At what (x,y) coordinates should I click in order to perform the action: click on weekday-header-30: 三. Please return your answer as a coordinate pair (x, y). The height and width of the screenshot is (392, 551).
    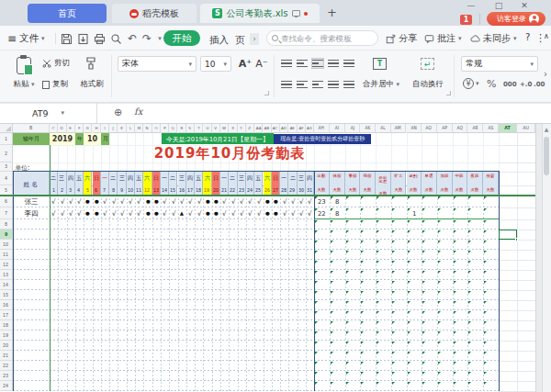
    Looking at the image, I should click on (301, 178).